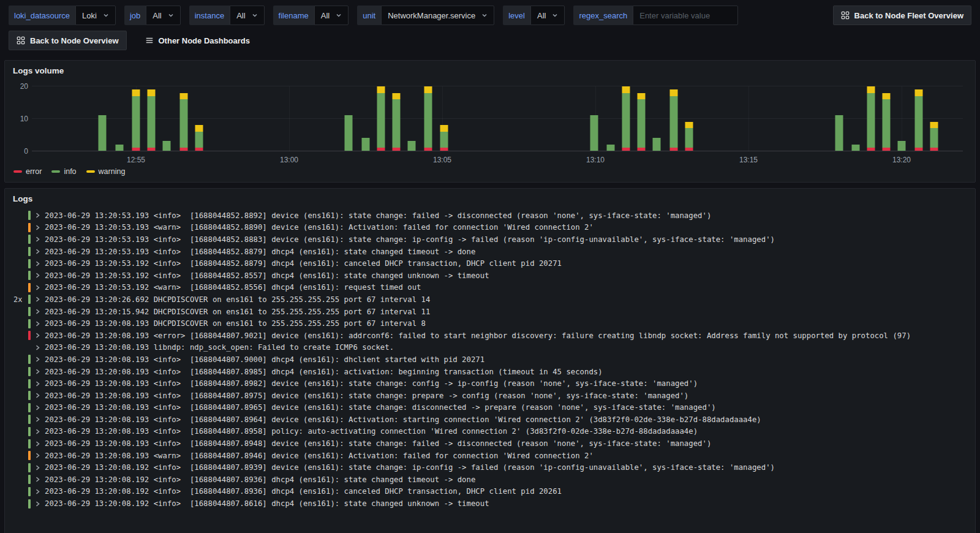  What do you see at coordinates (490, 197) in the screenshot?
I see `logs-panel-title: Logs` at bounding box center [490, 197].